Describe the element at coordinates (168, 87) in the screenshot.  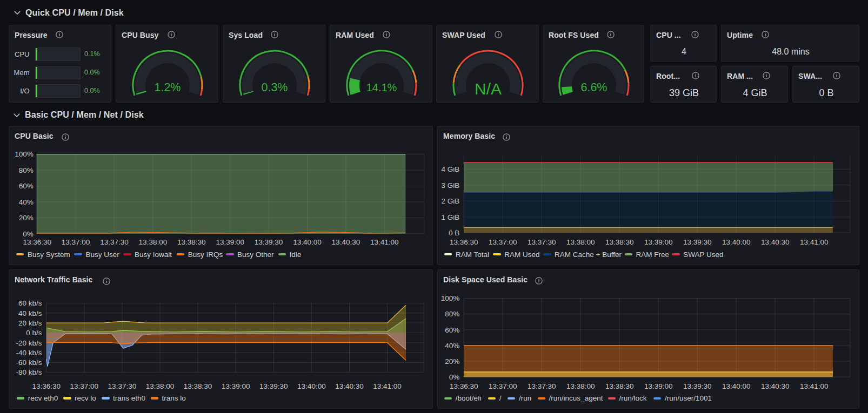
I see `svg-text: 1.2%` at that location.